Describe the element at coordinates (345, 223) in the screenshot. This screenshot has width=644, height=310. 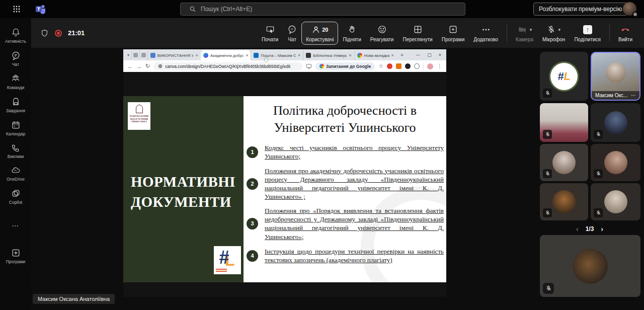
I see `slide-item-3: 3 Положення про «Порядок виявлення та вс…` at that location.